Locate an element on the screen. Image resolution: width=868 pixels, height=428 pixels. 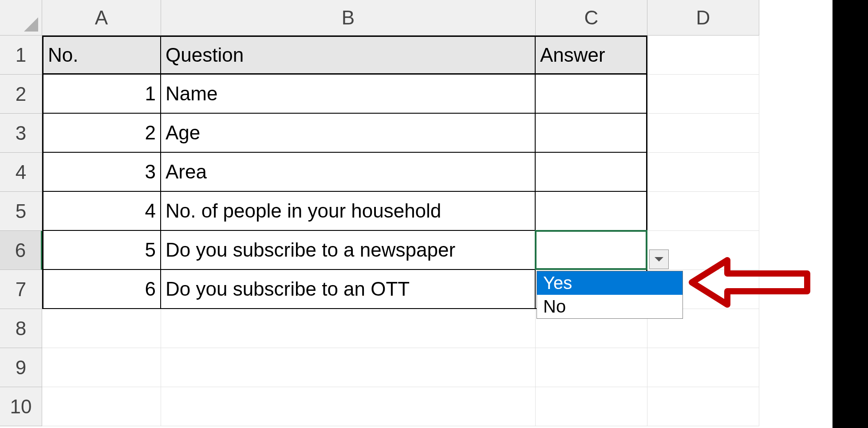
row-header-4: 4 is located at coordinates (21, 172).